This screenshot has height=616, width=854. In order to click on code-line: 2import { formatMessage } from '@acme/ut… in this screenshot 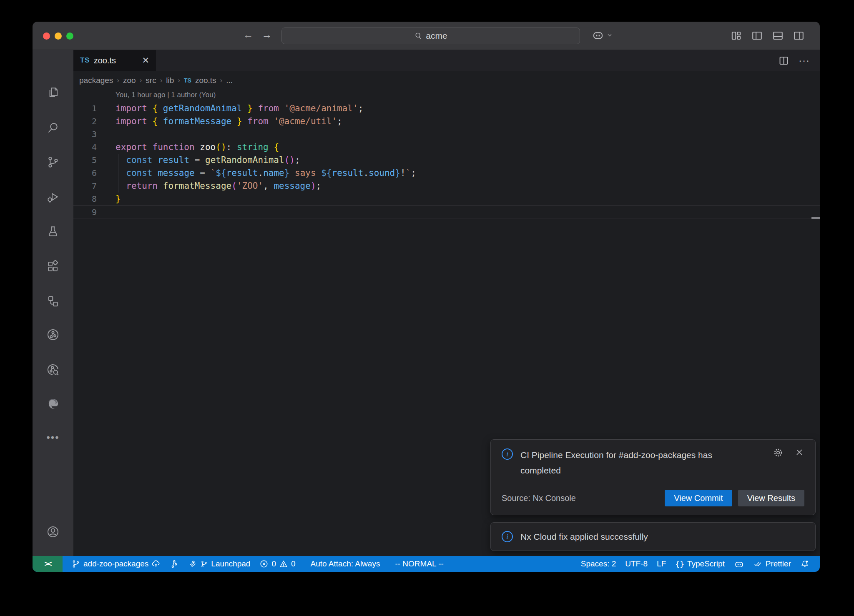, I will do `click(447, 122)`.